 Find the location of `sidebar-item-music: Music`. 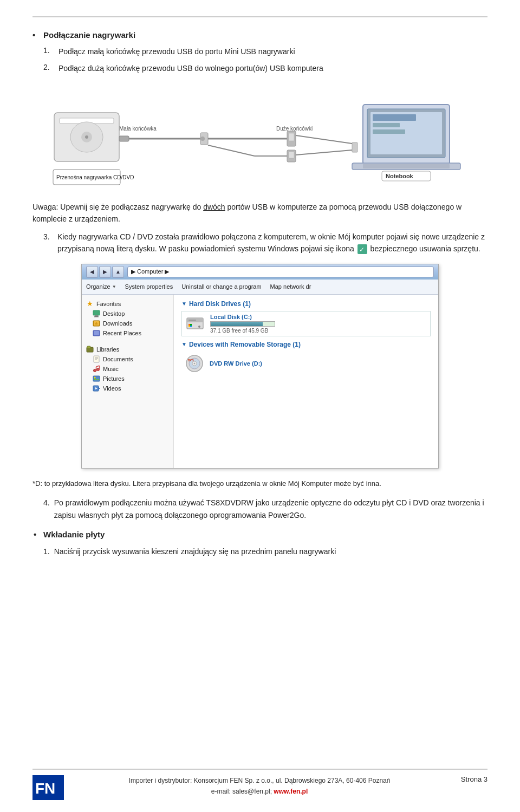

sidebar-item-music: Music is located at coordinates (128, 369).